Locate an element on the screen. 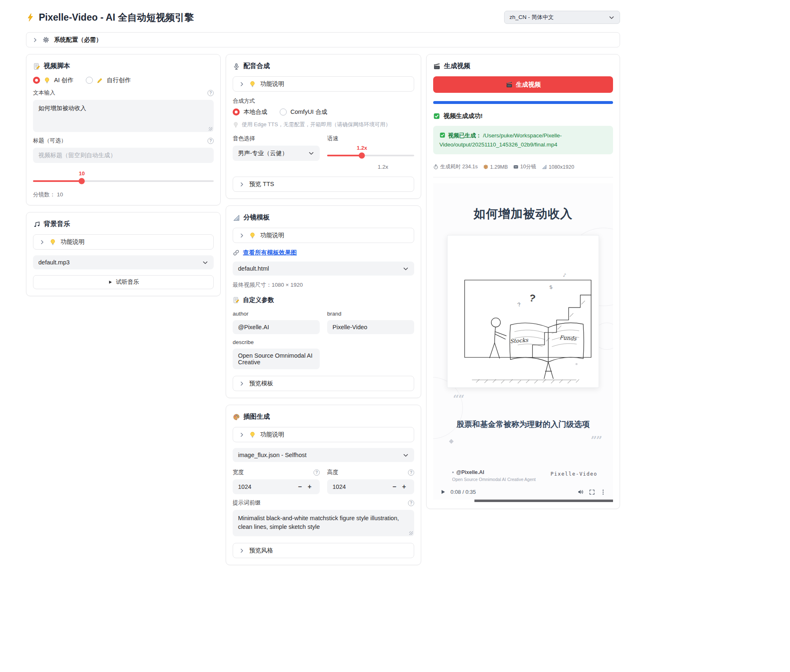  text-input: 如何增加被动收入 is located at coordinates (123, 116).